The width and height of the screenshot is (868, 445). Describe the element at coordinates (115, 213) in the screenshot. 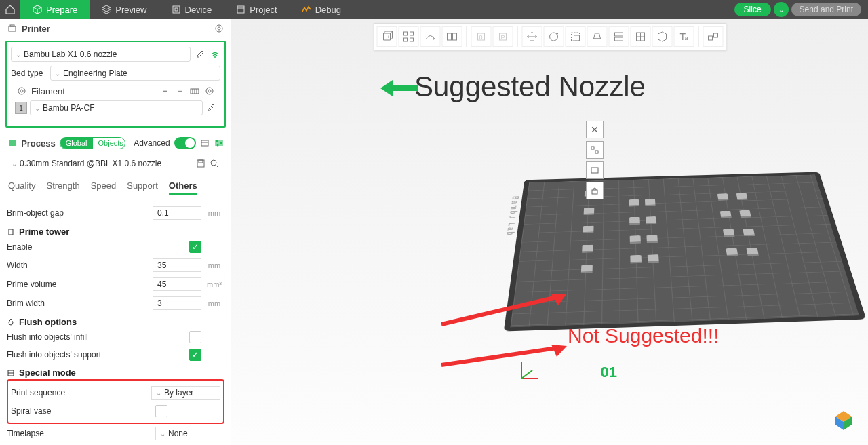

I see `brim-object-gap-row: Brim-object gap 0.1 mm` at that location.